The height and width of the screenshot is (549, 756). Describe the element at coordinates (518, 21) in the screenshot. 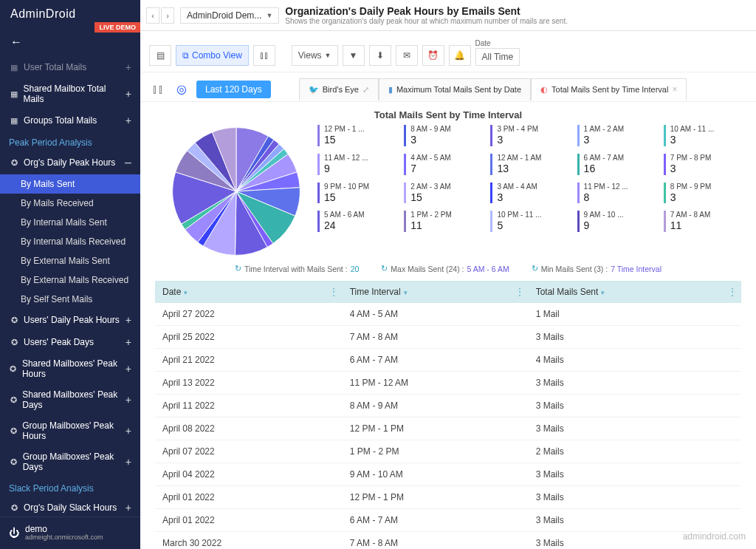

I see `page-subtitle: Shows the organization's daily peak hour…` at that location.